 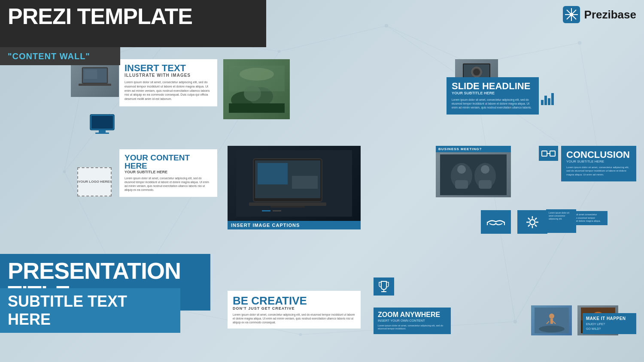 I want to click on slide-headline-card: SLIDE HEADLINE YOUR SUBTITLE HERE Lorem …, so click(x=493, y=96).